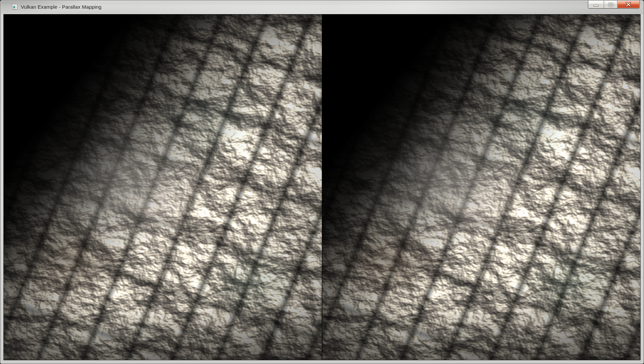 This screenshot has height=364, width=644. Describe the element at coordinates (628, 4) in the screenshot. I see `close-button` at that location.